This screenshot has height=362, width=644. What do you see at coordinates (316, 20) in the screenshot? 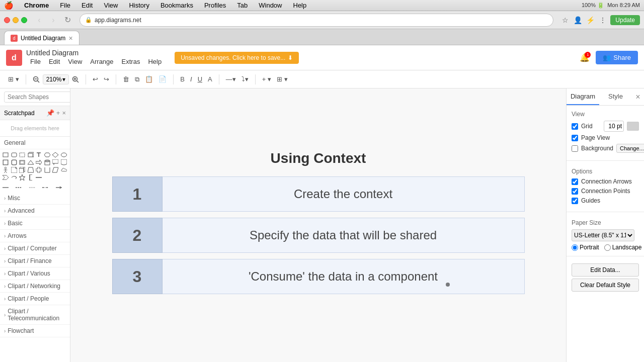
I see `address-bar: 🔒 app.diagrams.net` at bounding box center [316, 20].